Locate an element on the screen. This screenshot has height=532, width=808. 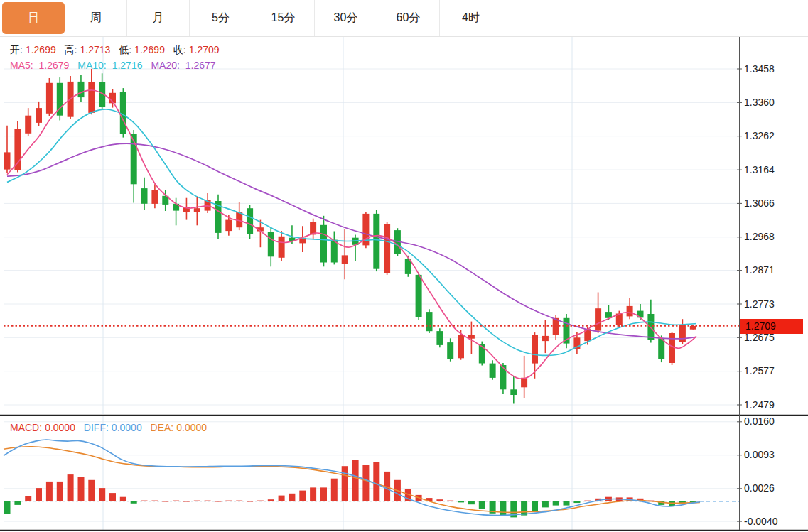
tab-30min: 30分 is located at coordinates (346, 18).